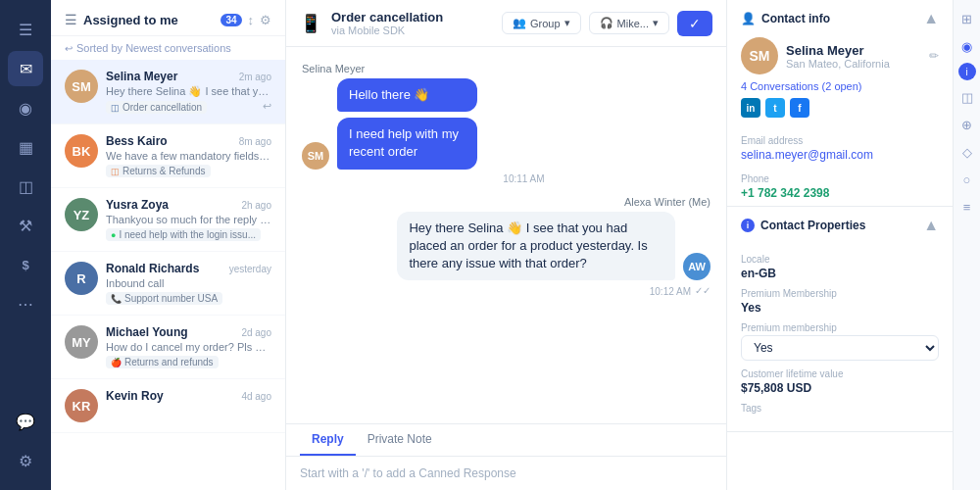 This screenshot has width=980, height=490. Describe the element at coordinates (751, 108) in the screenshot. I see `linkedin-icon: in` at that location.